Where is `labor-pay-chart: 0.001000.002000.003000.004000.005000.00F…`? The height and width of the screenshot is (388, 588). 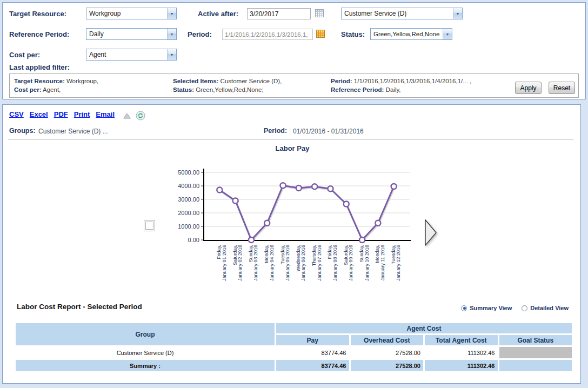
labor-pay-chart: 0.001000.002000.003000.004000.005000.00F… is located at coordinates (298, 225).